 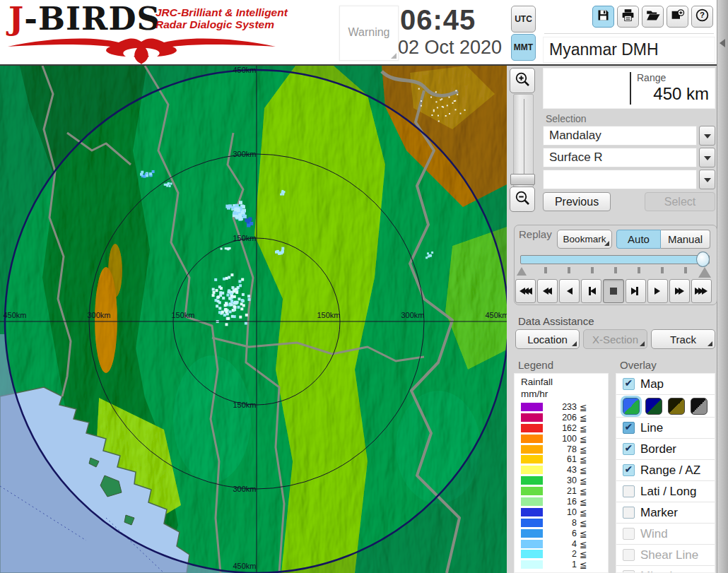 I want to click on overlay-item-label: Line, so click(x=652, y=428).